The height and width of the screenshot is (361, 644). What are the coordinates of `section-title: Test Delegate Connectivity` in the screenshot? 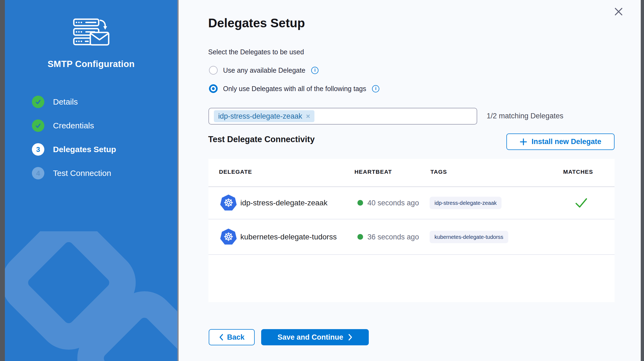 It's located at (261, 139).